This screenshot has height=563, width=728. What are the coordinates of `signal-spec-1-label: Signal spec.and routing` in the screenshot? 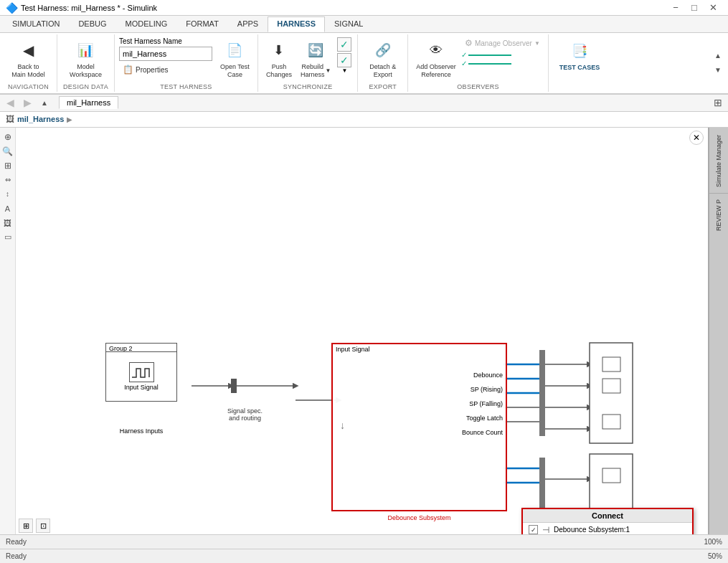 It's located at (245, 415).